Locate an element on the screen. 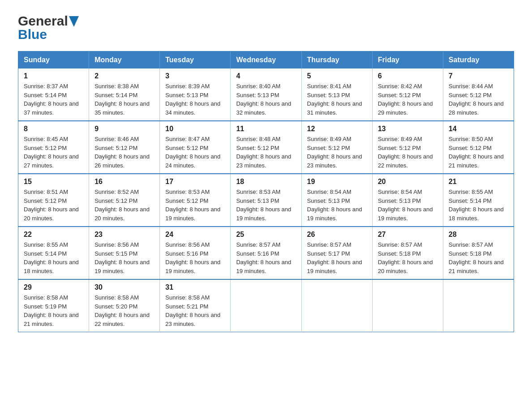  day-number: 4 is located at coordinates (266, 76).